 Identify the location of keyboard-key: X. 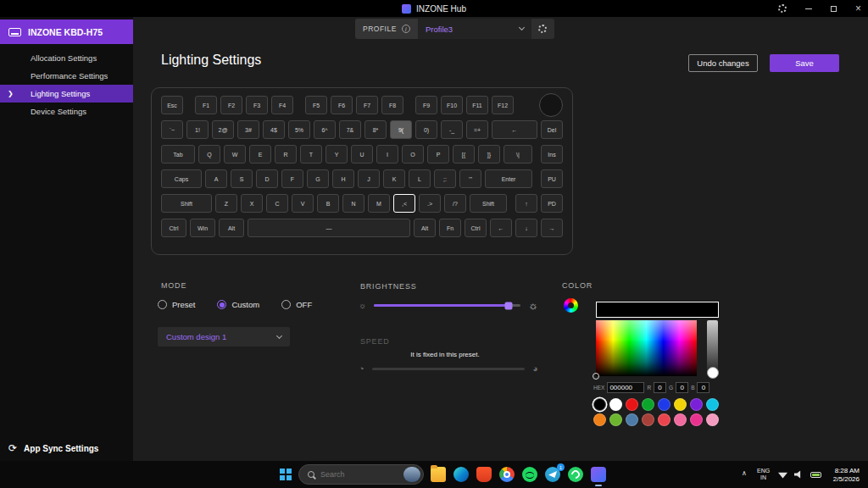
(252, 203).